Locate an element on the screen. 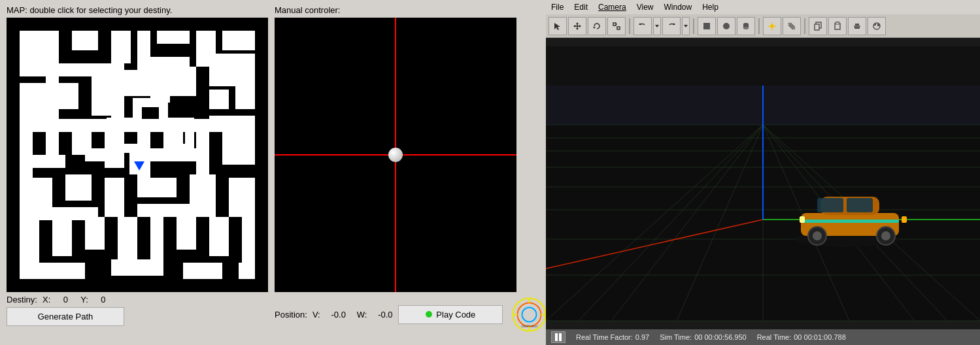 The height and width of the screenshot is (345, 980). tool-light is located at coordinates (772, 26).